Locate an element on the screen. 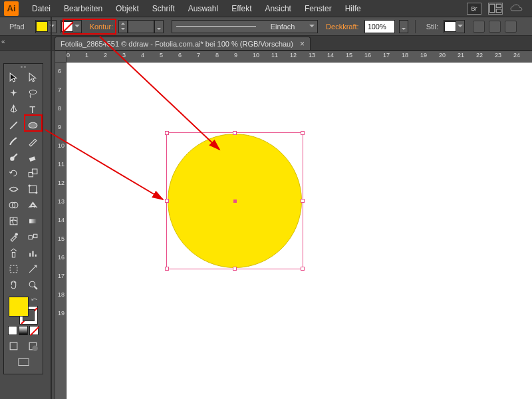 The width and height of the screenshot is (532, 399). opacity-dropdown is located at coordinates (404, 27).